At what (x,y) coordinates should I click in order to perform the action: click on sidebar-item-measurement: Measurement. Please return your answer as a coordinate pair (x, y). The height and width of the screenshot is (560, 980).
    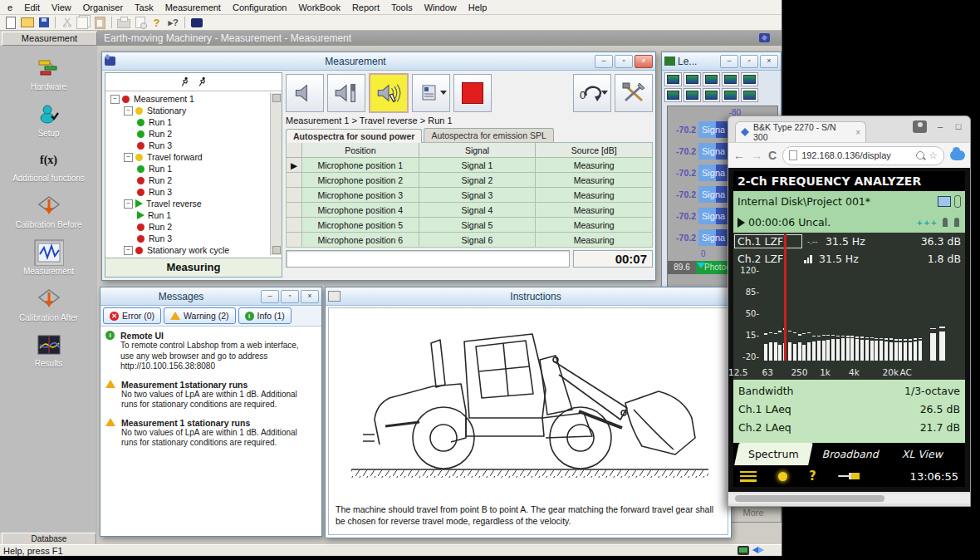
    Looking at the image, I should click on (48, 258).